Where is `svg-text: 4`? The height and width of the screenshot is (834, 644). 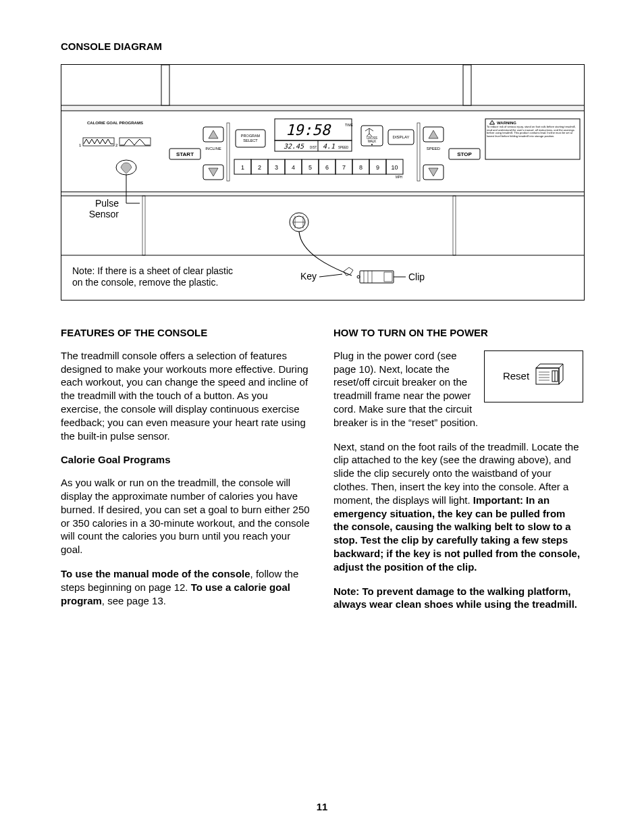
svg-text: 4 is located at coordinates (293, 167).